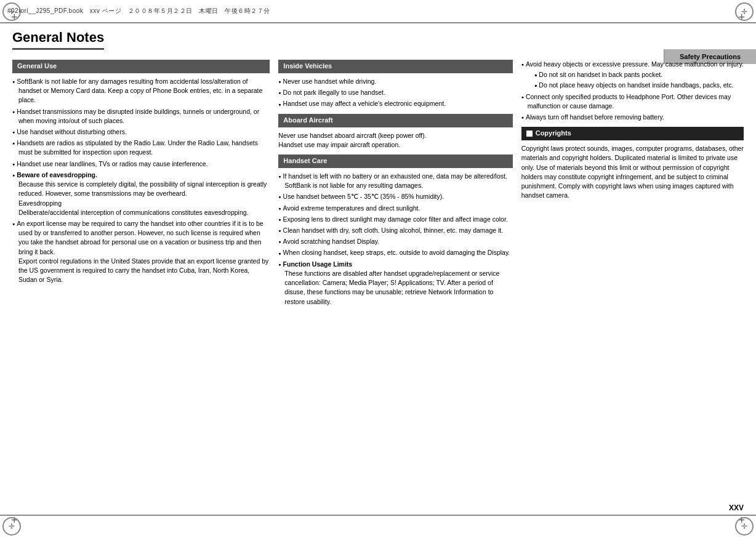  Describe the element at coordinates (395, 92) in the screenshot. I see `list-item: Do not park illegally to use handset.` at that location.